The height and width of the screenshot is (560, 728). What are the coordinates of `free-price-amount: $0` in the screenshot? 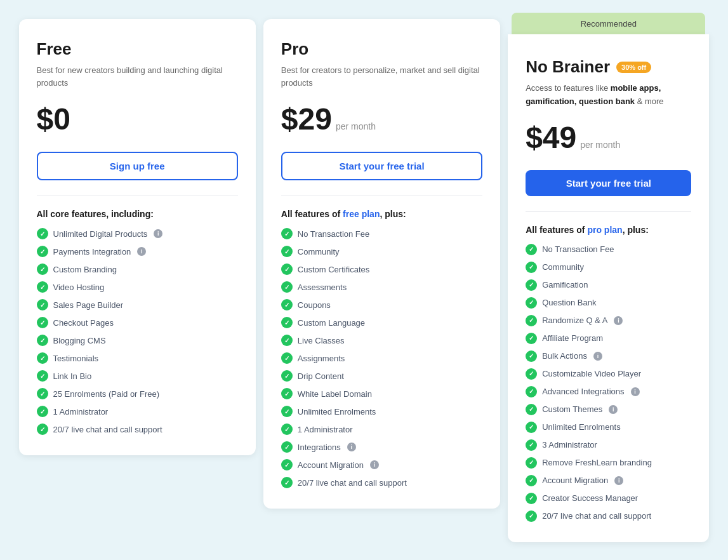 It's located at (53, 119).